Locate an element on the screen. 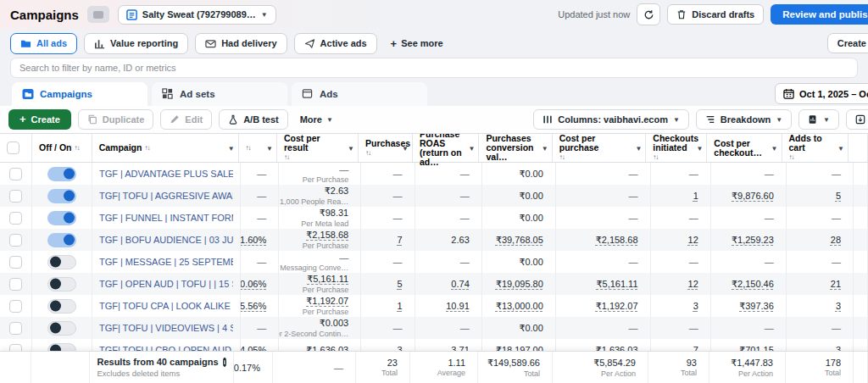 This screenshot has width=868, height=383. table-row: TGF | OPEN AUD | TOFU | | 15 SEP 20250.0… is located at coordinates (434, 284).